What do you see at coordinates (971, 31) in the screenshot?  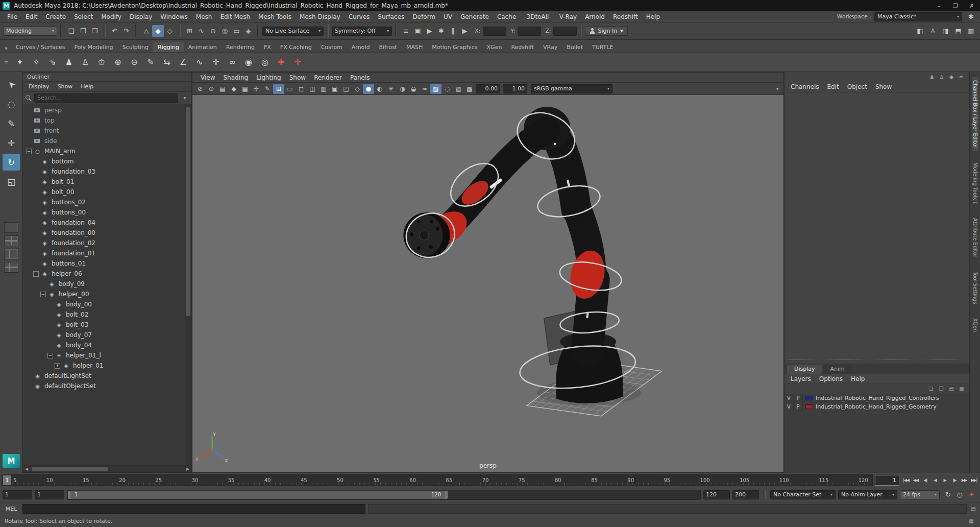 I see `channel-box-toggle-icon: ▥` at bounding box center [971, 31].